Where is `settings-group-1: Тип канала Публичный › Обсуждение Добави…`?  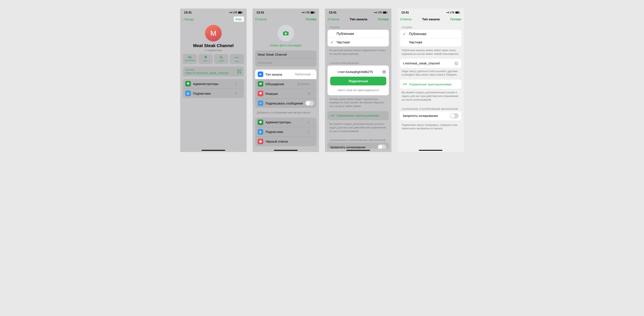
settings-group-1: Тип канала Публичный › Обсуждение Добави… is located at coordinates (286, 89).